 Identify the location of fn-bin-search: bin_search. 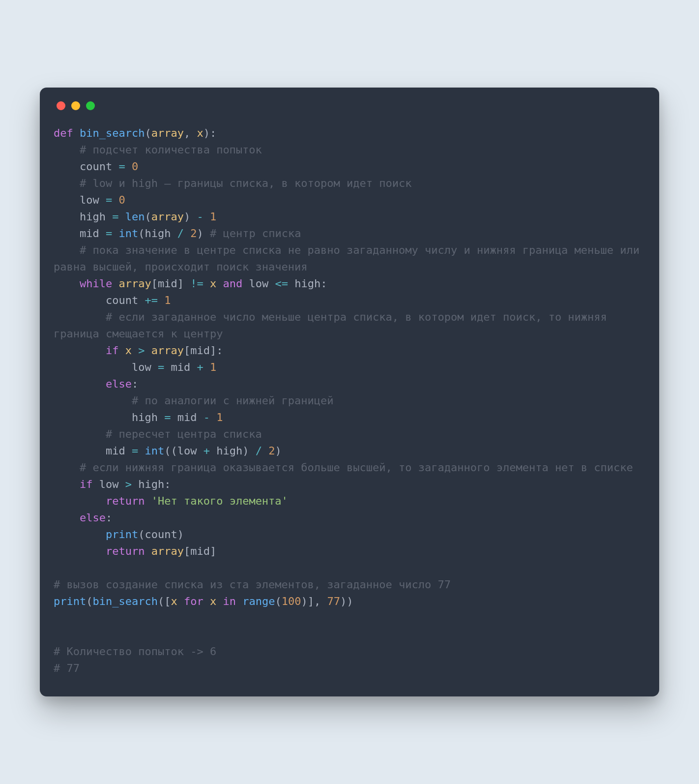
(112, 133).